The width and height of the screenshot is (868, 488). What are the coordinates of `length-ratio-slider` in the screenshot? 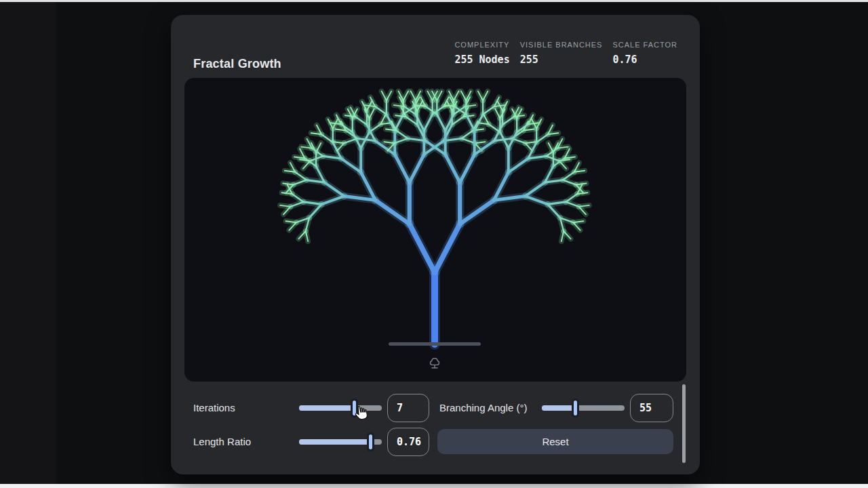 It's located at (340, 442).